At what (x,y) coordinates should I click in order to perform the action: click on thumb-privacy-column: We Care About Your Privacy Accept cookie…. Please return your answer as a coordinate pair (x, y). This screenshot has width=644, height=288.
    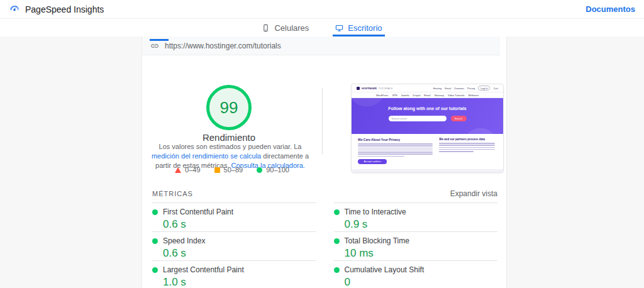
    Looking at the image, I should click on (395, 153).